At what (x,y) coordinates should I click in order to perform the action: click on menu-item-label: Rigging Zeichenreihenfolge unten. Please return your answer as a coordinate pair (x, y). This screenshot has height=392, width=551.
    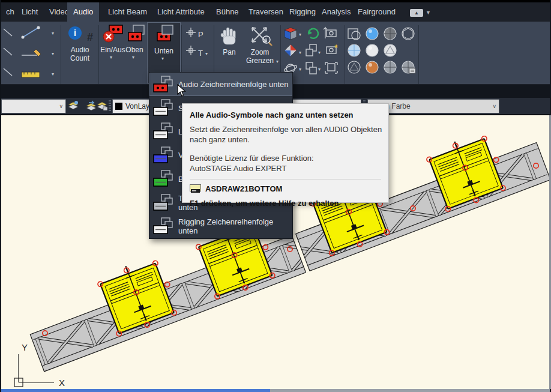
    Looking at the image, I should click on (235, 226).